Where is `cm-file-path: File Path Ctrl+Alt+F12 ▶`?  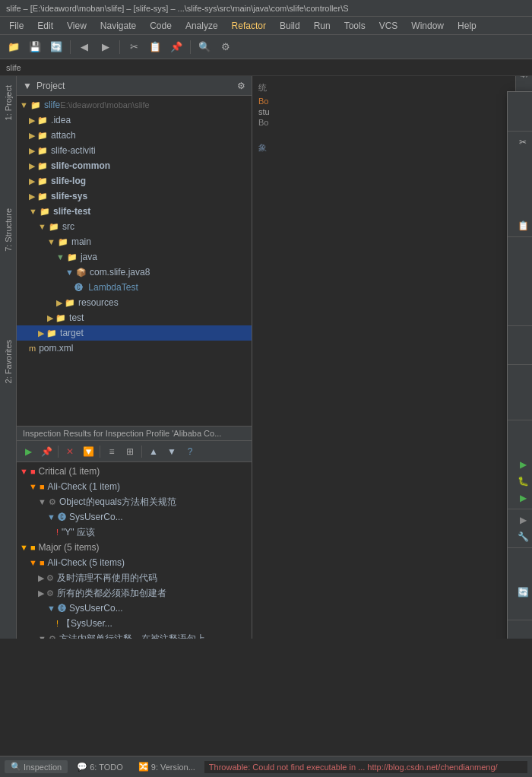 cm-file-path: File Path Ctrl+Alt+F12 ▶ is located at coordinates (520, 631).